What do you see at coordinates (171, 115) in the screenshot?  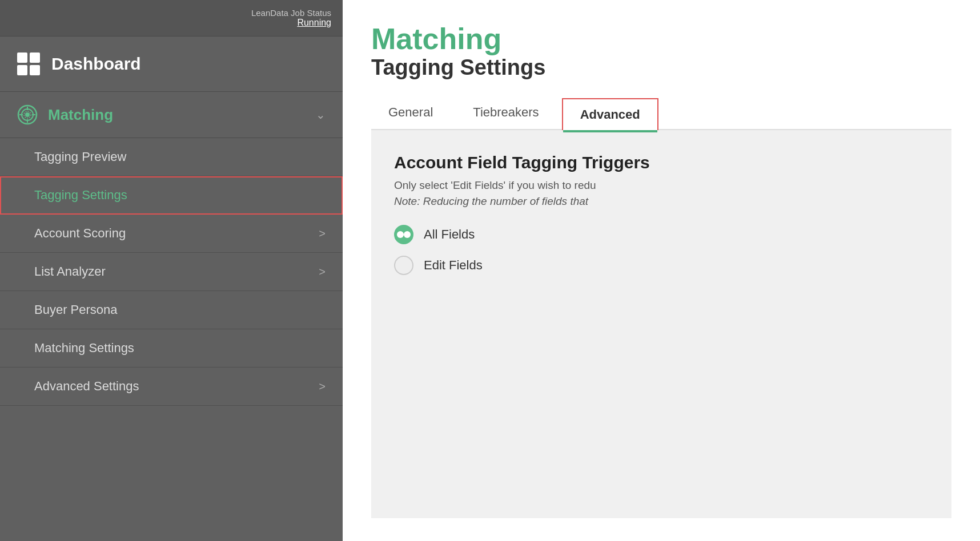 I see `matching-nav-header: Matching ⌄` at bounding box center [171, 115].